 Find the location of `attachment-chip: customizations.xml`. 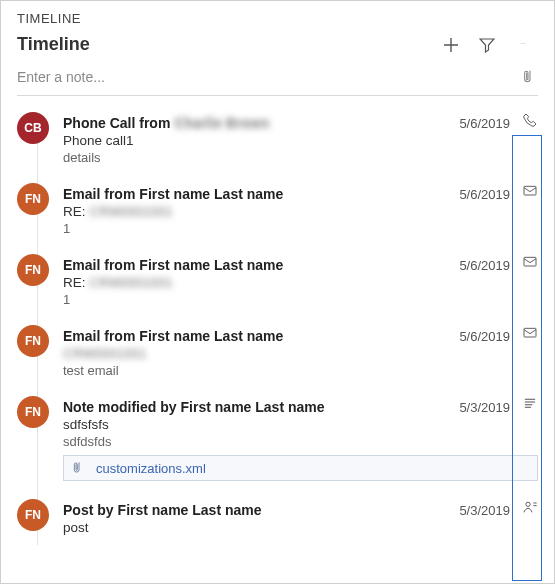

attachment-chip: customizations.xml is located at coordinates (300, 468).